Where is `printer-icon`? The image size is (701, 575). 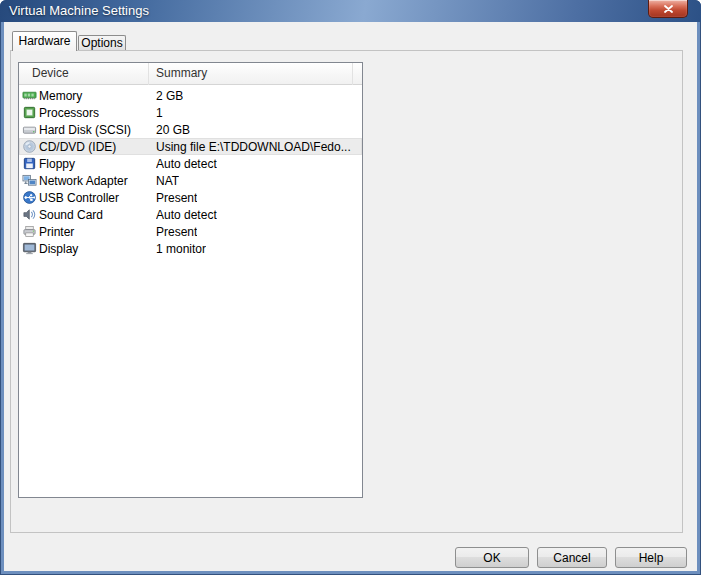
printer-icon is located at coordinates (30, 232).